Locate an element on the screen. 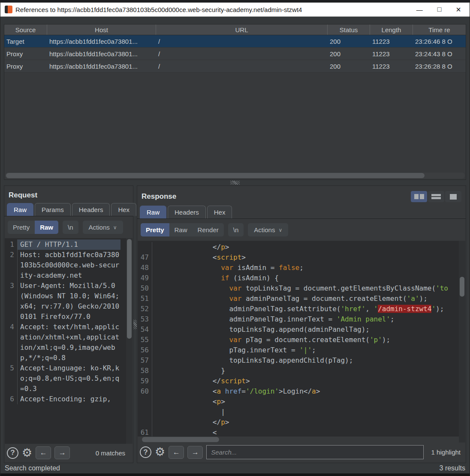  request-tab-hex: Hex is located at coordinates (124, 209).